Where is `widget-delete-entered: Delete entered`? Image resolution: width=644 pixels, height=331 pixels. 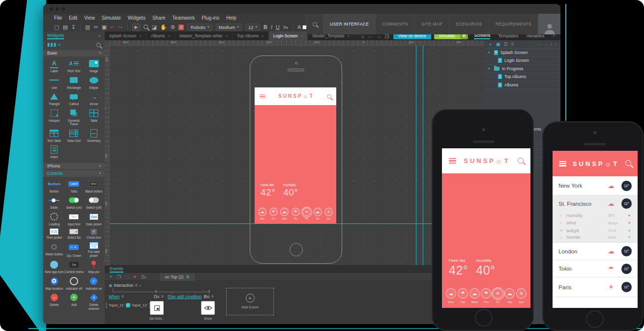 widget-delete-entered: Delete entered is located at coordinates (94, 302).